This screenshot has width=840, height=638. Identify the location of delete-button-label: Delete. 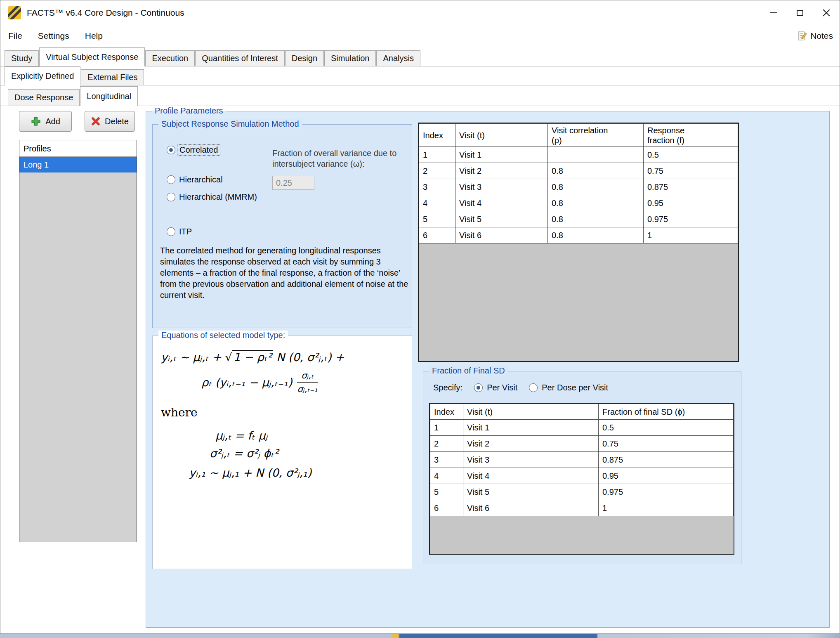
(117, 121).